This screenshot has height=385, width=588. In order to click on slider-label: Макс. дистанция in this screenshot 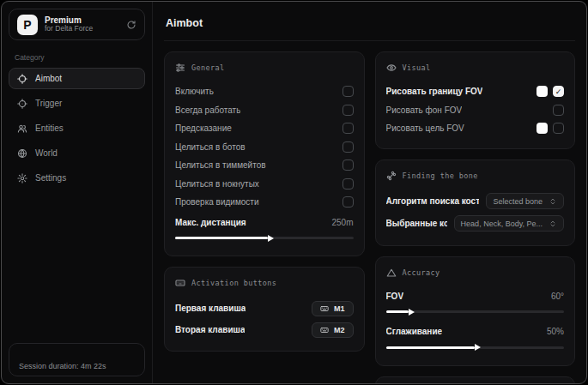, I will do `click(211, 223)`.